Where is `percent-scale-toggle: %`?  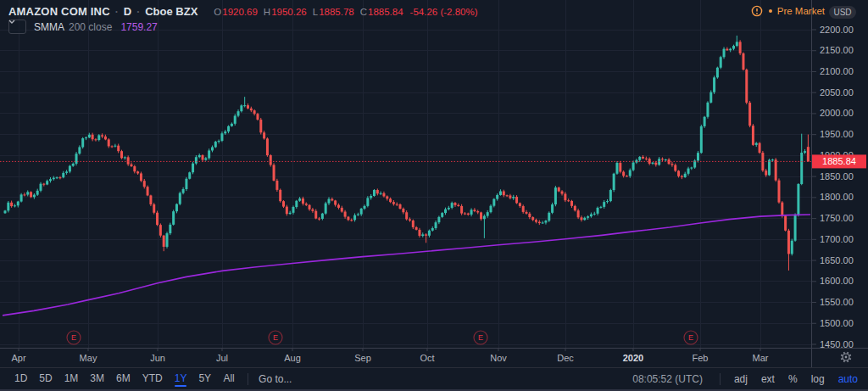 percent-scale-toggle: % is located at coordinates (793, 379).